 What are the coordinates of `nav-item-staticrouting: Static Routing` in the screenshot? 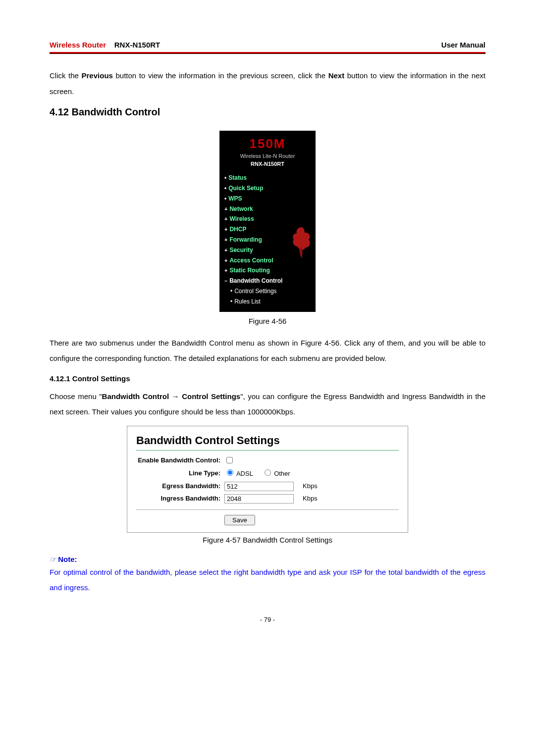 It's located at (270, 270).